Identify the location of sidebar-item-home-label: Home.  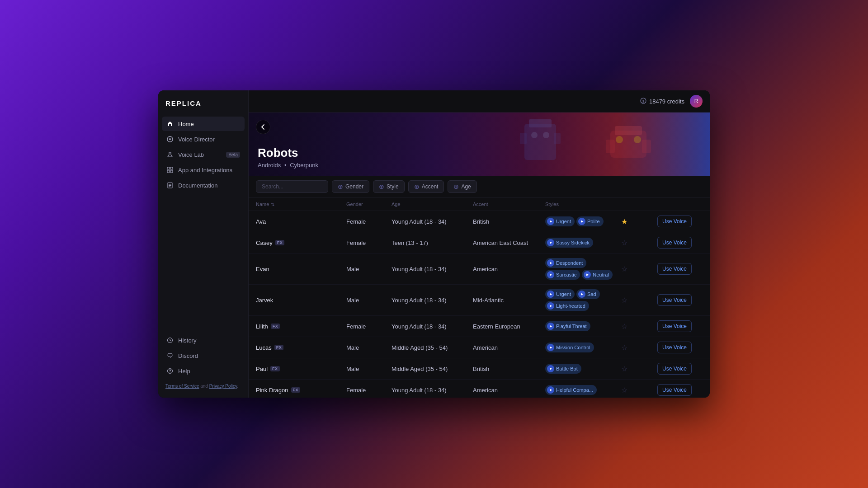
(186, 124).